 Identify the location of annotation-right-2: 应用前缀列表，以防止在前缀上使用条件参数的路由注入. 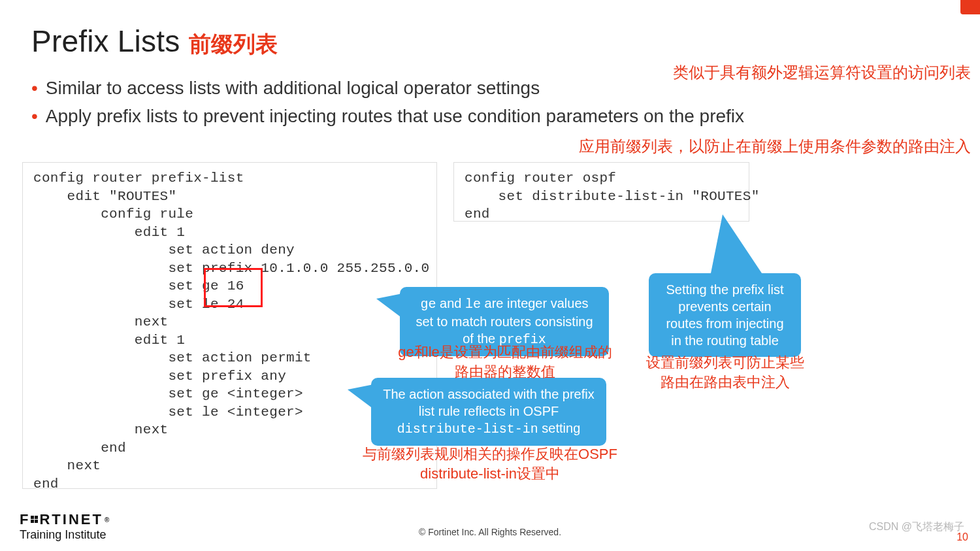
(775, 146).